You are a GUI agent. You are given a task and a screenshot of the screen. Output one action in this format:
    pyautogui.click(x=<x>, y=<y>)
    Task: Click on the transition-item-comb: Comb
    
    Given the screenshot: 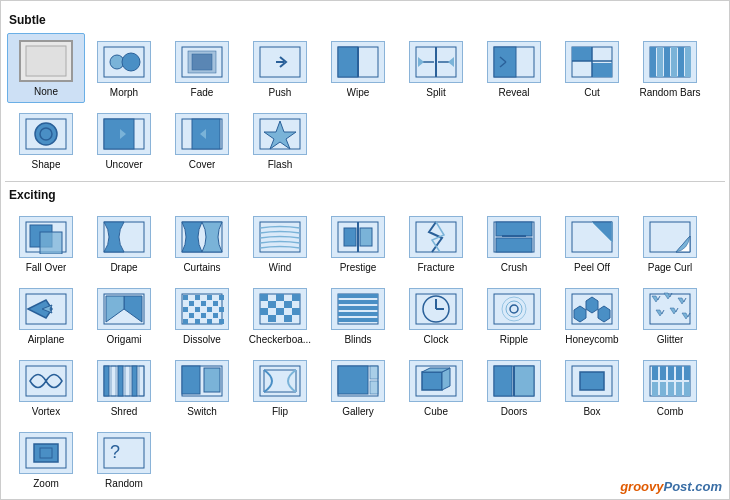 What is the action you would take?
    pyautogui.click(x=670, y=387)
    